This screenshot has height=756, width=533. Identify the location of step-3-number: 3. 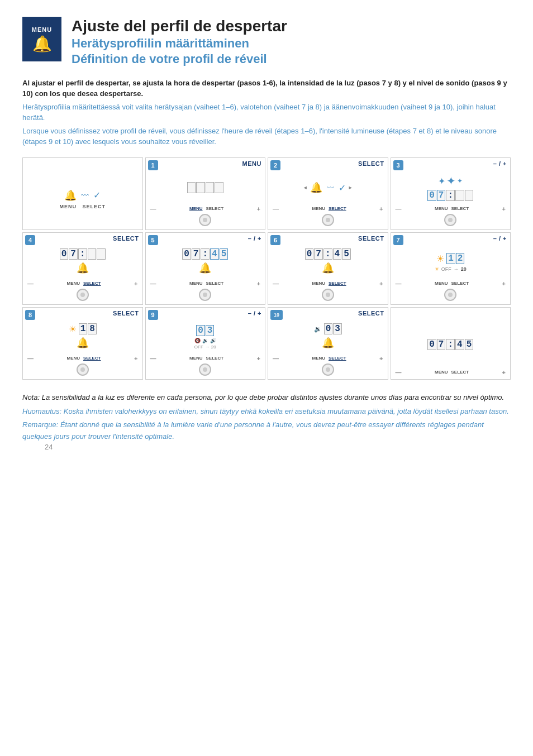
(398, 165).